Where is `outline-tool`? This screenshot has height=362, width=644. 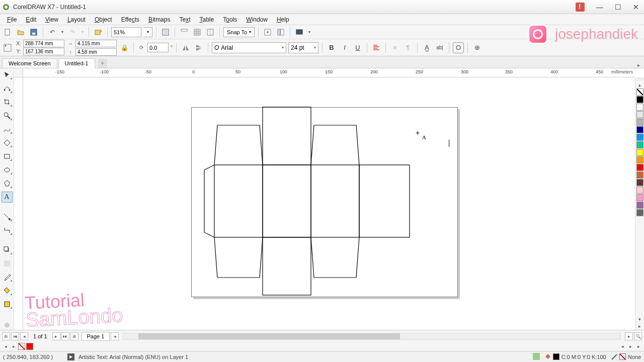
outline-tool is located at coordinates (7, 304).